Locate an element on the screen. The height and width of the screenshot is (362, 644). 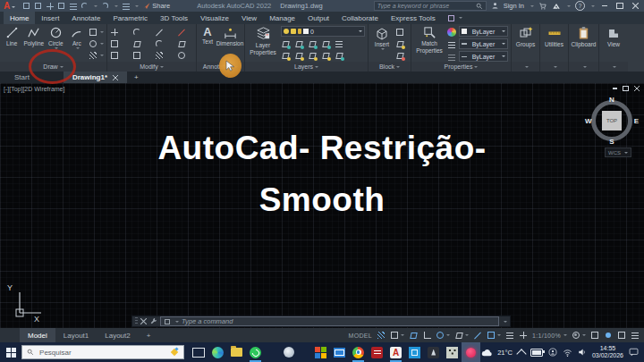
groups-icon is located at coordinates (526, 33).